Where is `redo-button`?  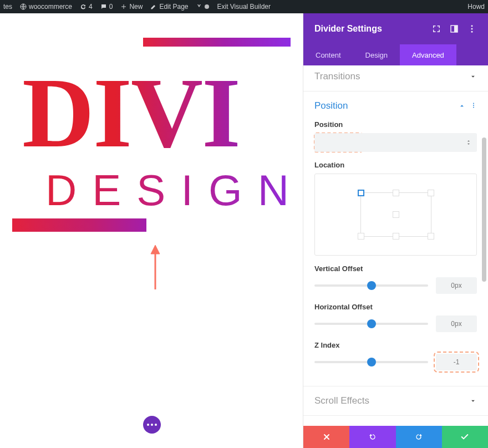
redo-button is located at coordinates (419, 437).